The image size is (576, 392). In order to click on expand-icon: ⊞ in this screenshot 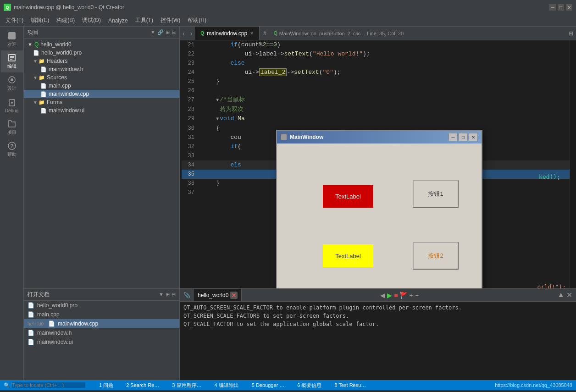, I will do `click(168, 32)`.